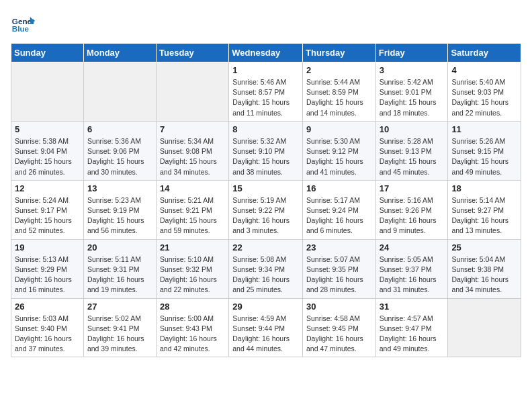  What do you see at coordinates (266, 98) in the screenshot?
I see `day-info: Sunrise: 5:46 AMSunset: 8:57 PMDaylight:…` at bounding box center [266, 98].